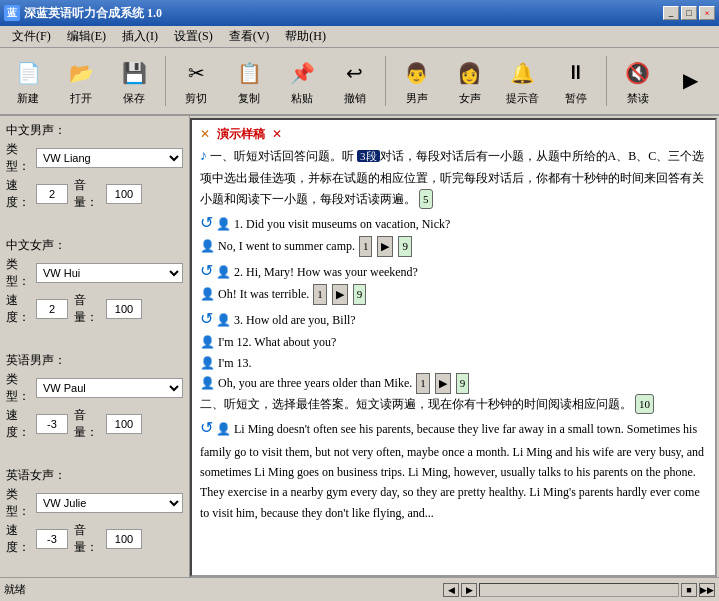 Image resolution: width=719 pixels, height=601 pixels. Describe the element at coordinates (707, 590) in the screenshot. I see `status-next-button: ▶▶` at that location.